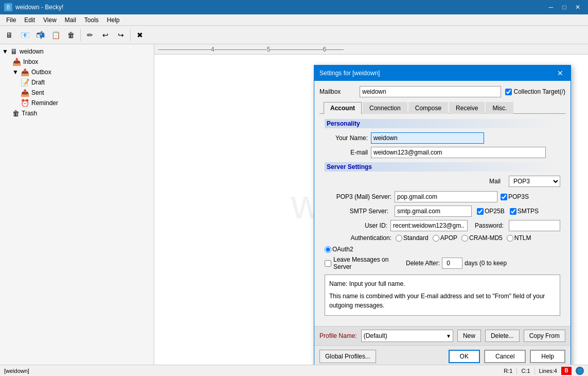 Image resolution: width=588 pixels, height=376 pixels. Describe the element at coordinates (458, 152) in the screenshot. I see `email-input` at that location.